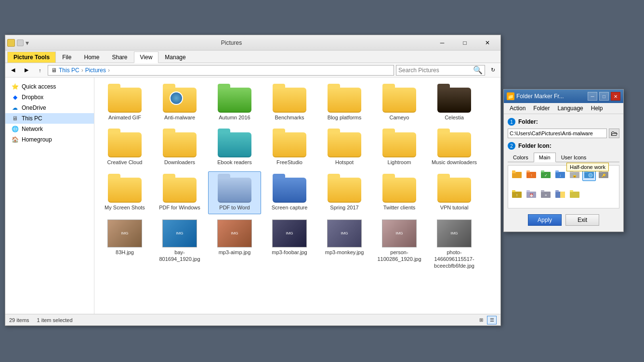 The height and width of the screenshot is (362, 644). I want to click on menu-action: Action, so click(517, 108).